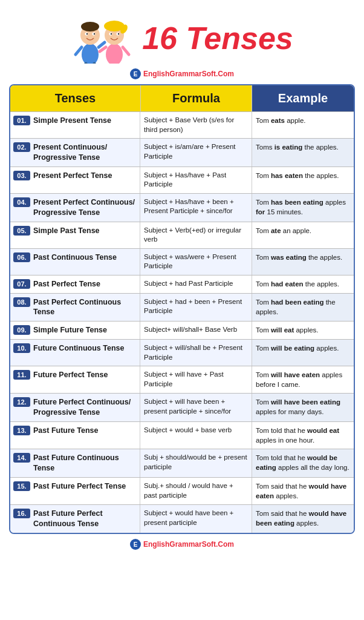 This screenshot has width=364, height=620. Describe the element at coordinates (303, 285) in the screenshot. I see `cell-example-7: Tom had eaten the apples.` at that location.